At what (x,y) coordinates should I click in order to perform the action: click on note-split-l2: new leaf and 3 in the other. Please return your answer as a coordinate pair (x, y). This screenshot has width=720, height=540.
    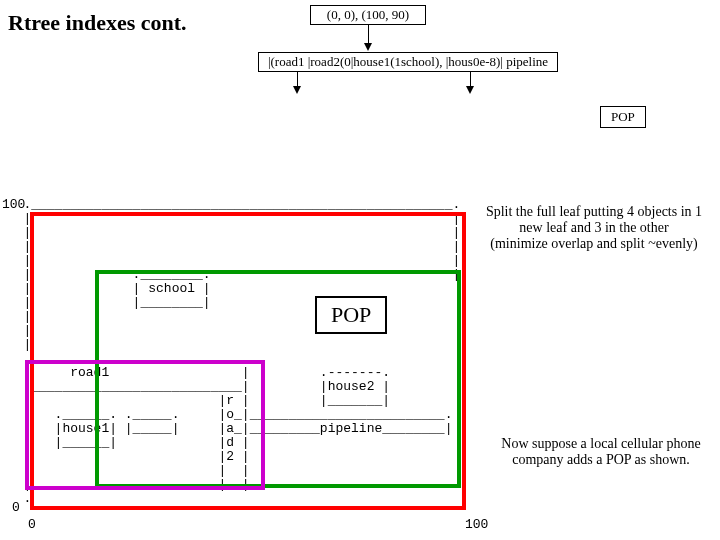
    Looking at the image, I should click on (594, 228).